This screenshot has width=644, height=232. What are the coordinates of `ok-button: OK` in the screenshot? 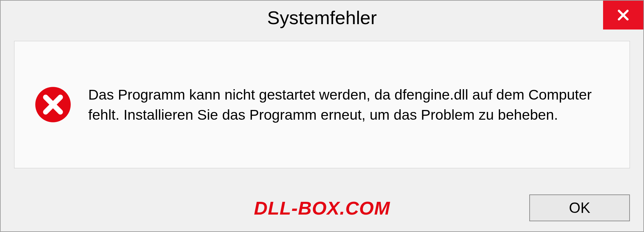 It's located at (580, 208).